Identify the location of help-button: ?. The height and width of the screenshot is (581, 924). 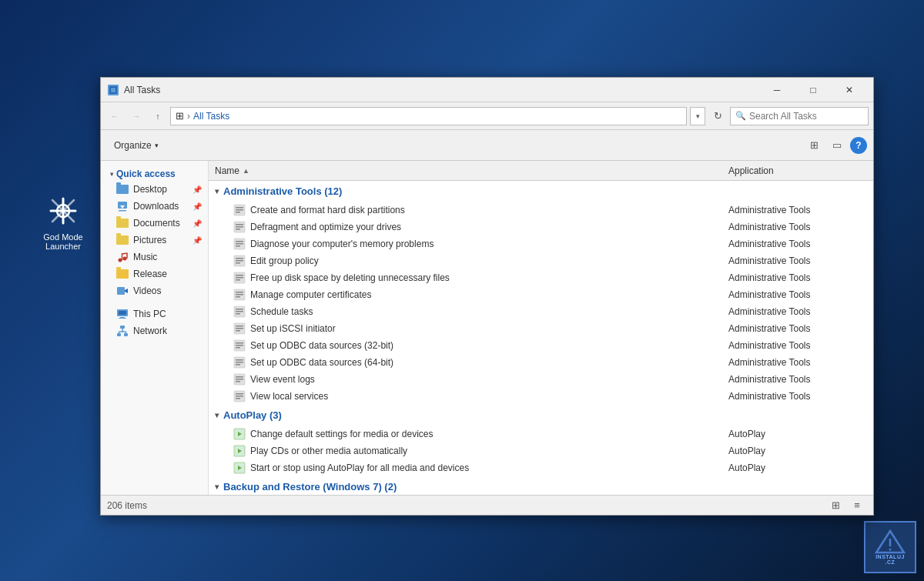
(859, 145).